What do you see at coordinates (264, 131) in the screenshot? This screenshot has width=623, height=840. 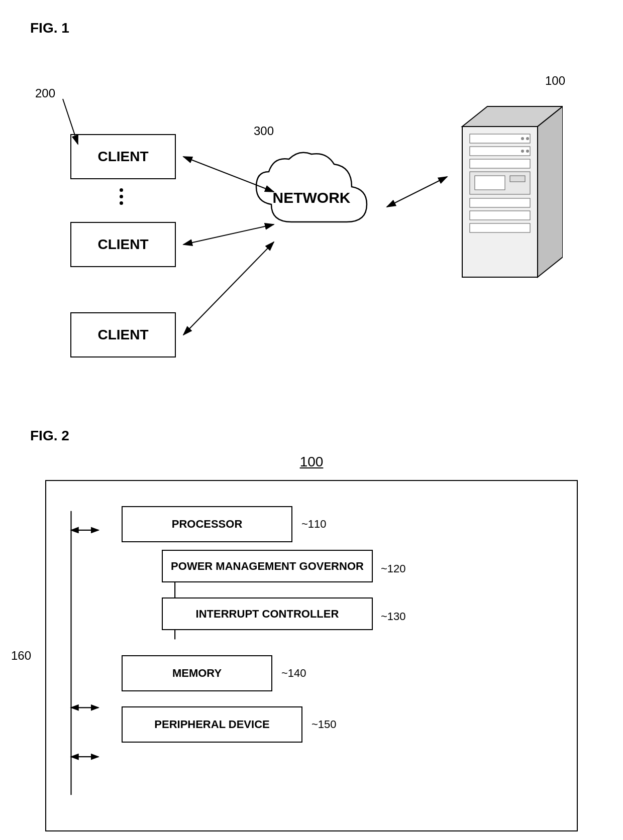 I see `ref-300: 300` at bounding box center [264, 131].